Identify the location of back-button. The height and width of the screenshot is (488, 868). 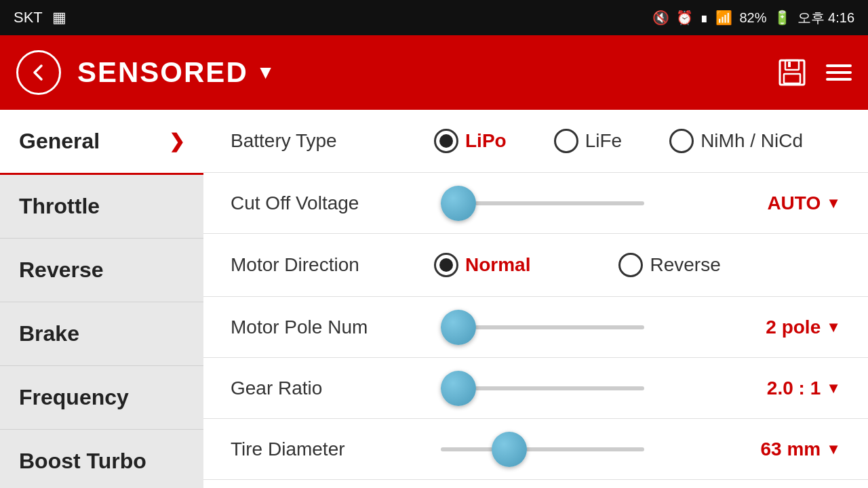
(39, 73).